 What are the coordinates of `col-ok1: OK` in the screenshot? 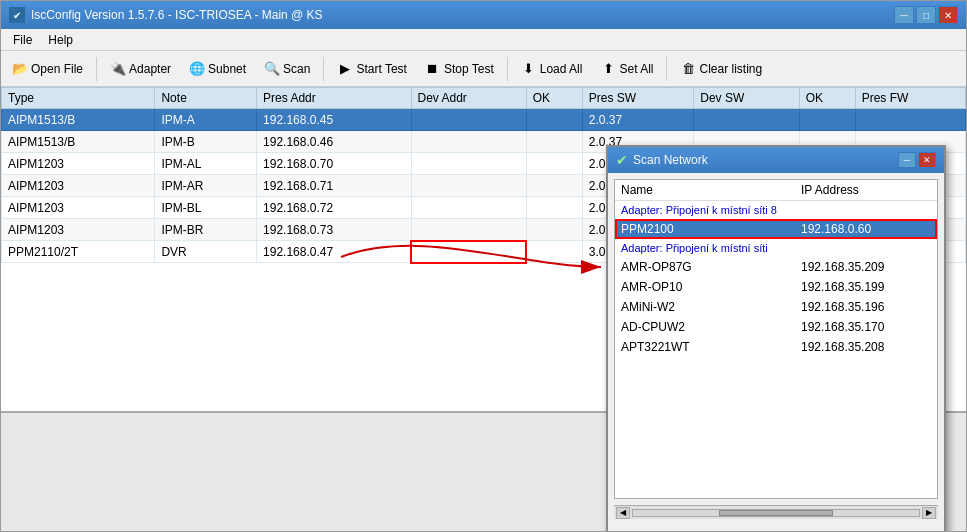 It's located at (554, 98).